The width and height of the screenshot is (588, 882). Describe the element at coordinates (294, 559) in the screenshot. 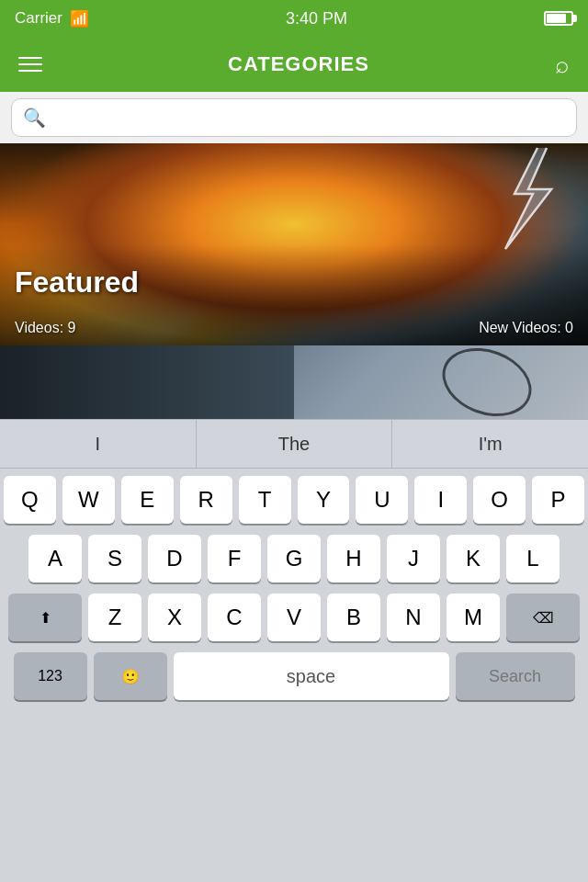

I see `key-g: G` at that location.